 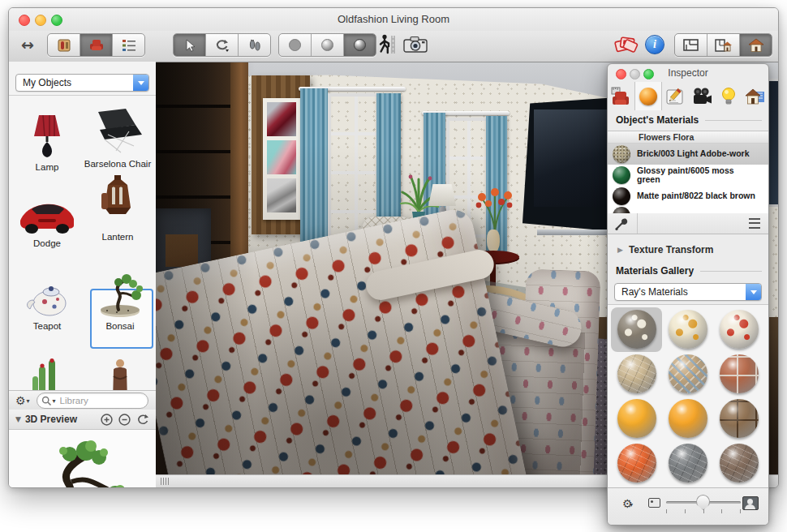 I want to click on material-swatch-floral-cream-red, so click(x=740, y=329).